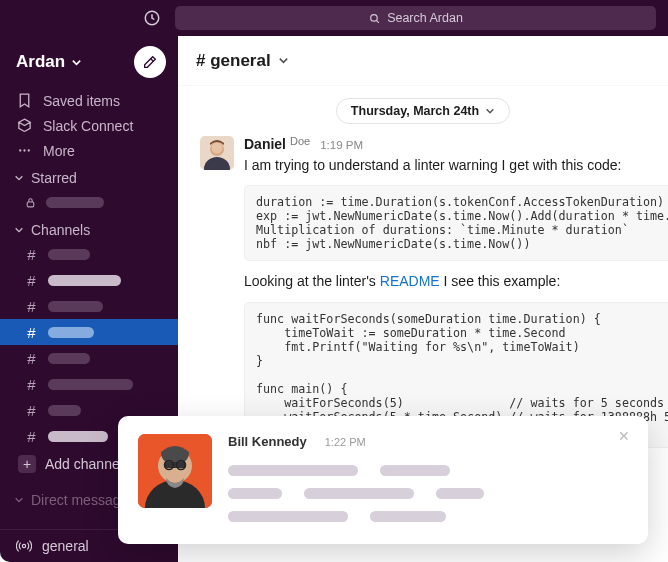 The width and height of the screenshot is (668, 562). Describe the element at coordinates (334, 18) in the screenshot. I see `topbar: Search Ardan` at that location.